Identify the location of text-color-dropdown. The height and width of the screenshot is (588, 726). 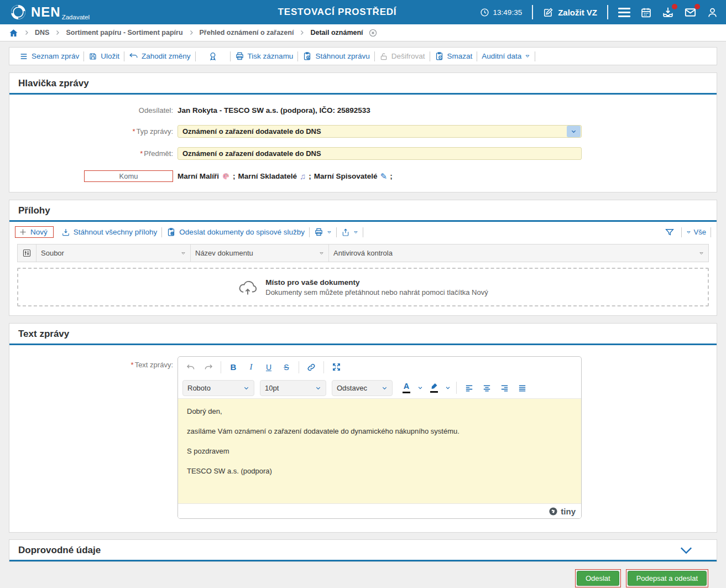
(420, 388).